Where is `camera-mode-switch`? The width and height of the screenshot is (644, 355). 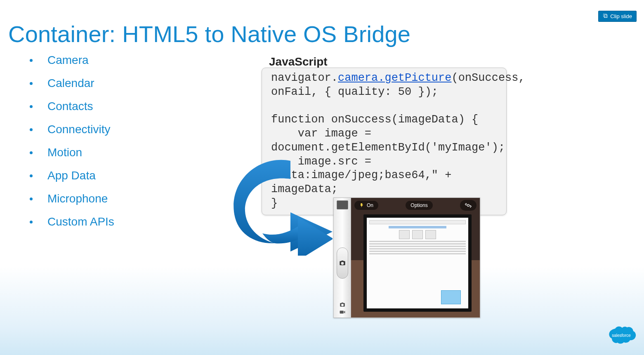 camera-mode-switch is located at coordinates (342, 308).